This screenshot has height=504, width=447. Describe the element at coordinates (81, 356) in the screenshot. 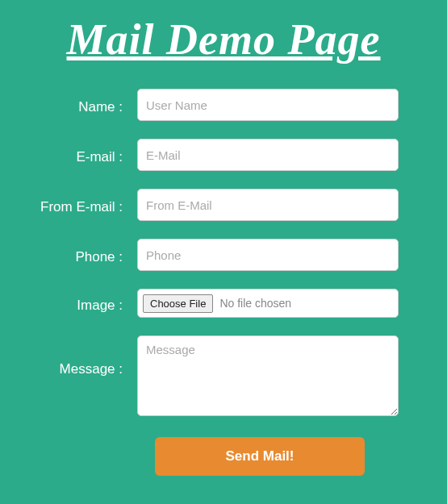

I see `label-message: Message :` at that location.